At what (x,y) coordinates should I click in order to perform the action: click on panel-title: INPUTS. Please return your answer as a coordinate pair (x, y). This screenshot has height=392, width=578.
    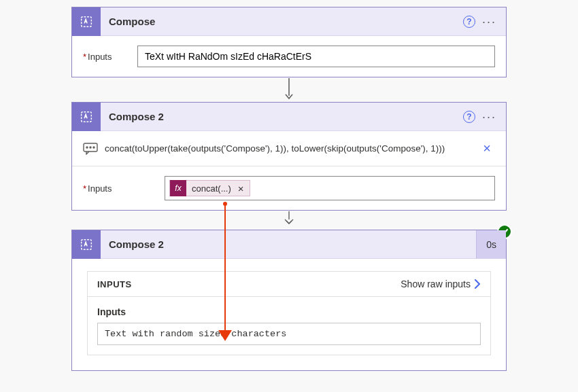
    Looking at the image, I should click on (114, 284).